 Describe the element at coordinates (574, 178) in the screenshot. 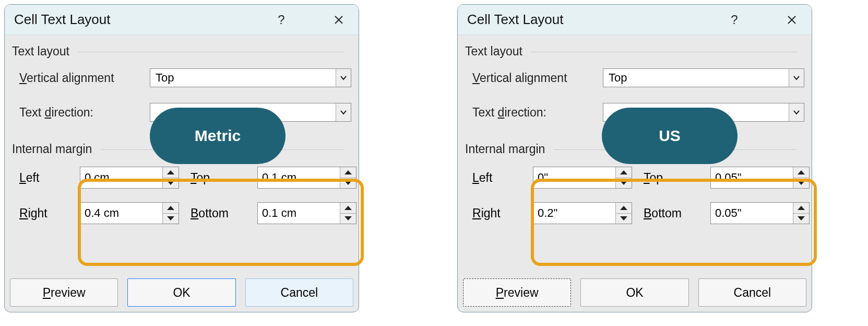

I see `margin-left-value: 0"` at that location.